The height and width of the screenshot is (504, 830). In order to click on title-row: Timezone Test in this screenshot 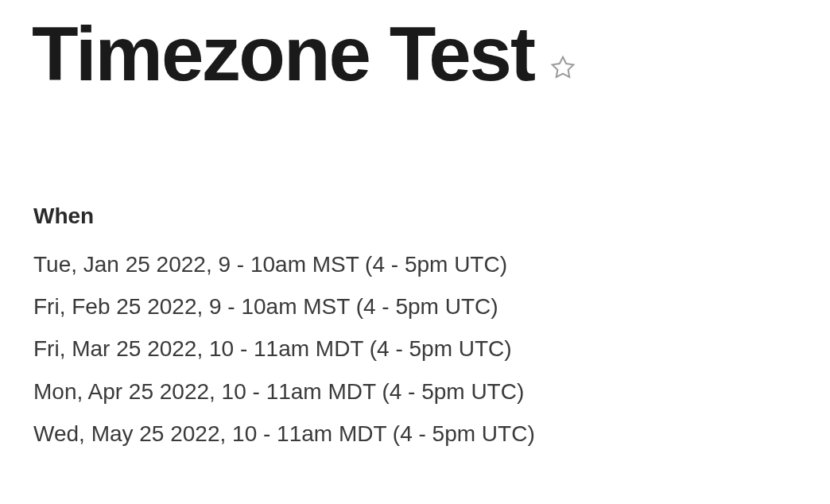, I will do `click(415, 54)`.